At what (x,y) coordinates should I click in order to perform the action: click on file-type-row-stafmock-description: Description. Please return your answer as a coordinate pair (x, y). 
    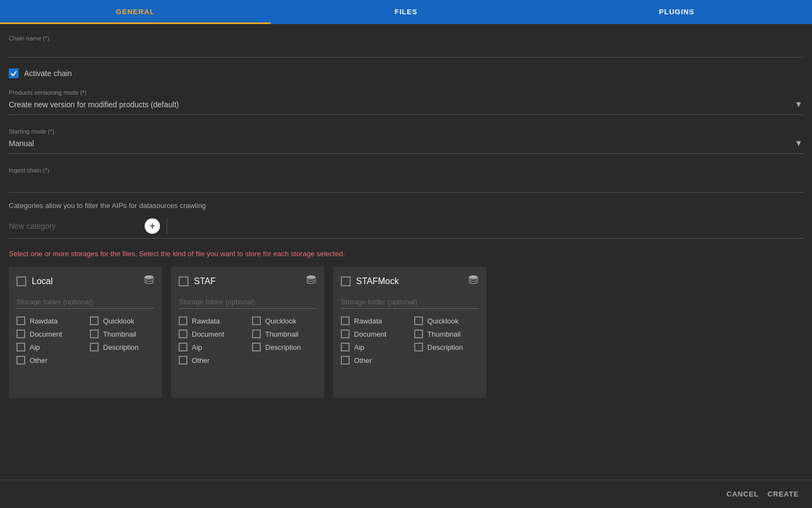
    Looking at the image, I should click on (447, 347).